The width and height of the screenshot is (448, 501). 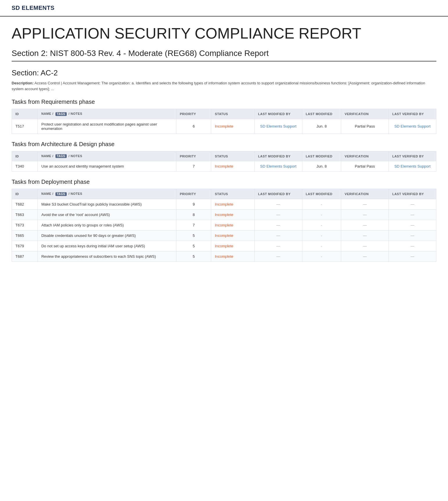 I want to click on logo: SD ELEMENTS, so click(x=33, y=8).